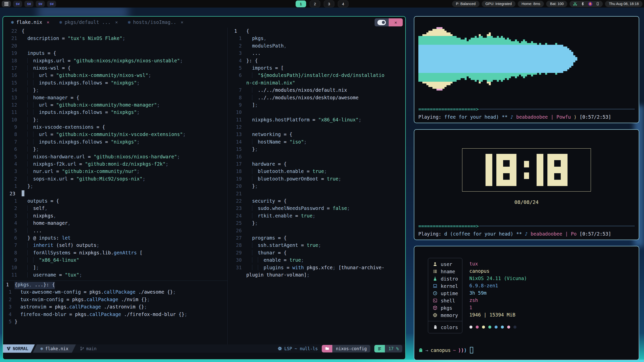  Describe the element at coordinates (462, 350) in the screenshot. I see `prompt-chevrons: )))` at that location.